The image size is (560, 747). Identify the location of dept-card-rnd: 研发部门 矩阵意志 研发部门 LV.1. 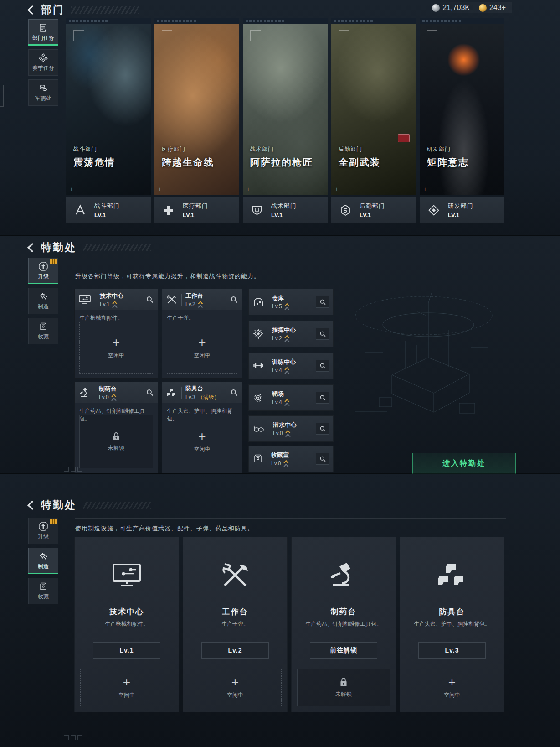
(462, 121).